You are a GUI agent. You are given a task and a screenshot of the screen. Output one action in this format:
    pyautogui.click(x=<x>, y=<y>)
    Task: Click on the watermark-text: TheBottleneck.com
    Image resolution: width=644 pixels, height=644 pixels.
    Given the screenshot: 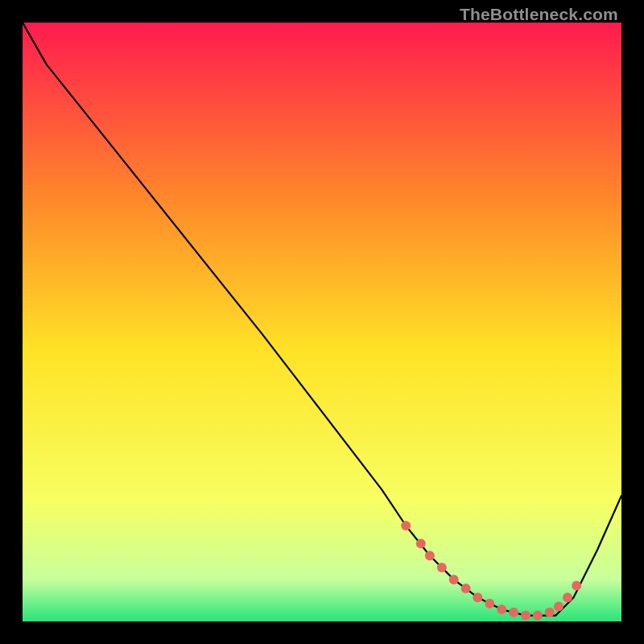 What is the action you would take?
    pyautogui.click(x=539, y=14)
    